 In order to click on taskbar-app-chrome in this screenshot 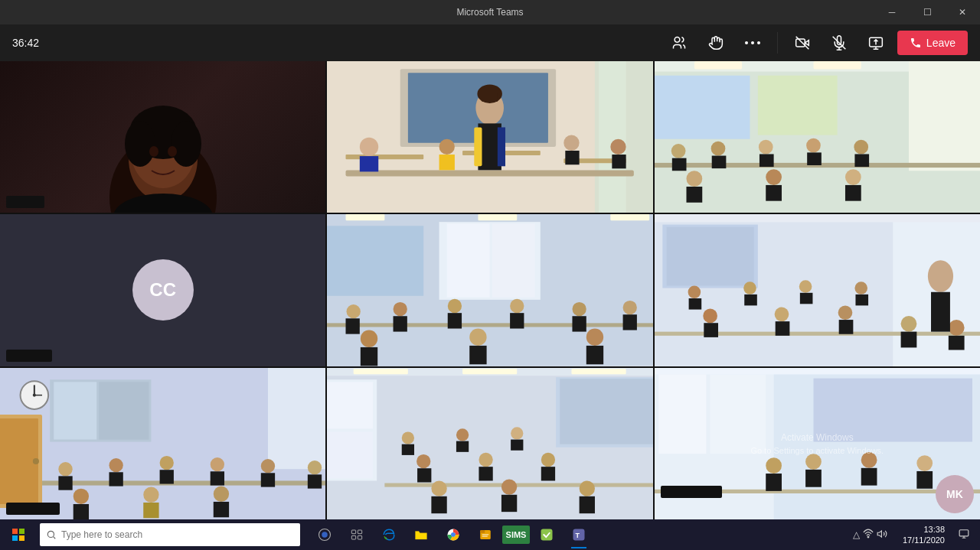, I will do `click(453, 535)`.